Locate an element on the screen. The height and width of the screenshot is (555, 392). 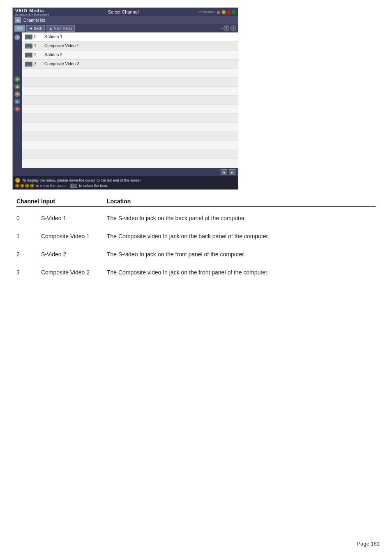
nav-arrow-right: ► is located at coordinates (232, 172).